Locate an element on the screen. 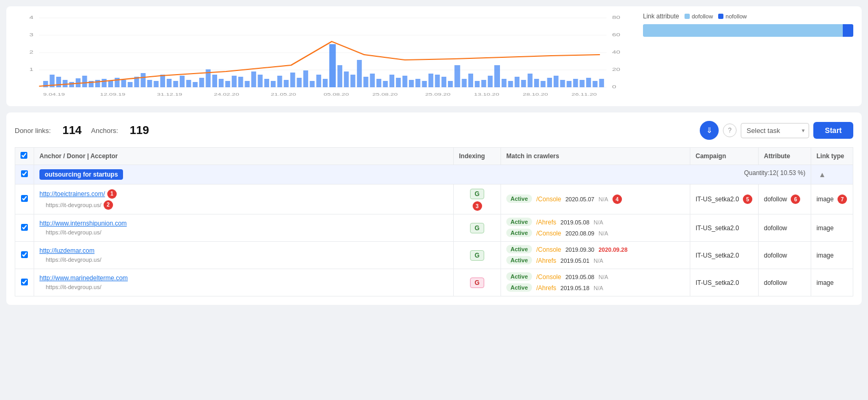 The height and width of the screenshot is (400, 868). row1-date: 2020.05.07 is located at coordinates (579, 199).